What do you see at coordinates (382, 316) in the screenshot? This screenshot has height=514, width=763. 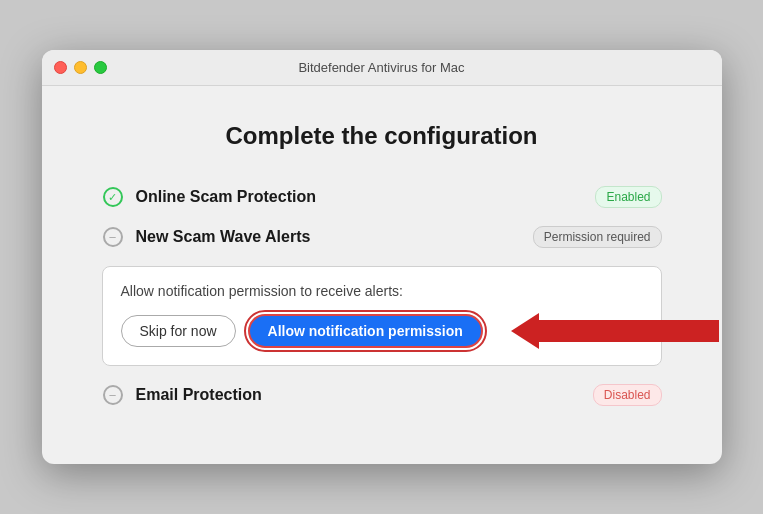 I see `notification-permission-box: Allow notification permission to receive…` at bounding box center [382, 316].